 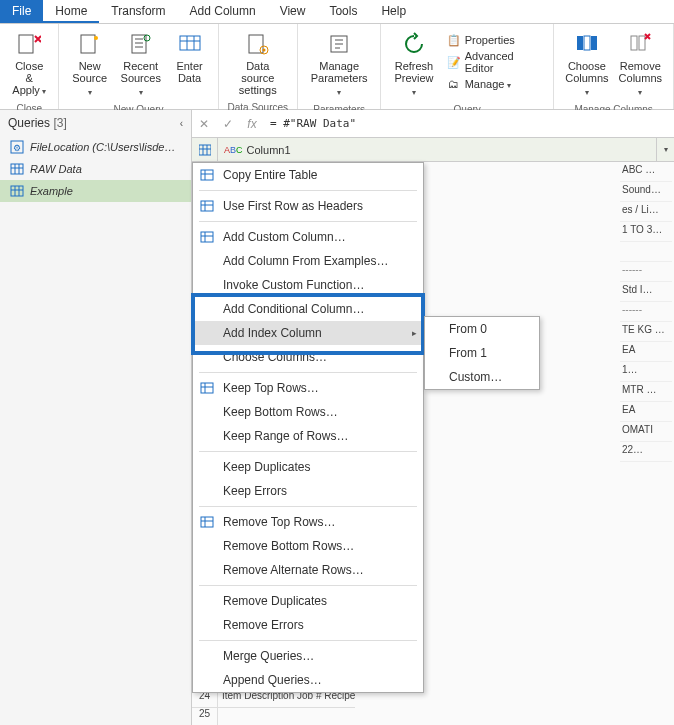 I want to click on menu-item-keep-range-of-rows: Keep Range of Rows…, so click(x=308, y=436).